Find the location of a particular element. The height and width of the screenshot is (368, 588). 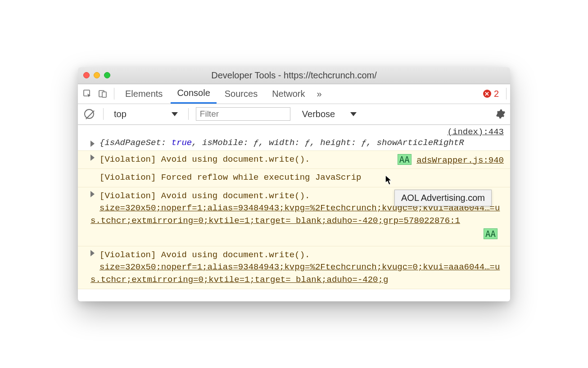

initiator-tooltip: AOL Advertising.com is located at coordinates (443, 198).